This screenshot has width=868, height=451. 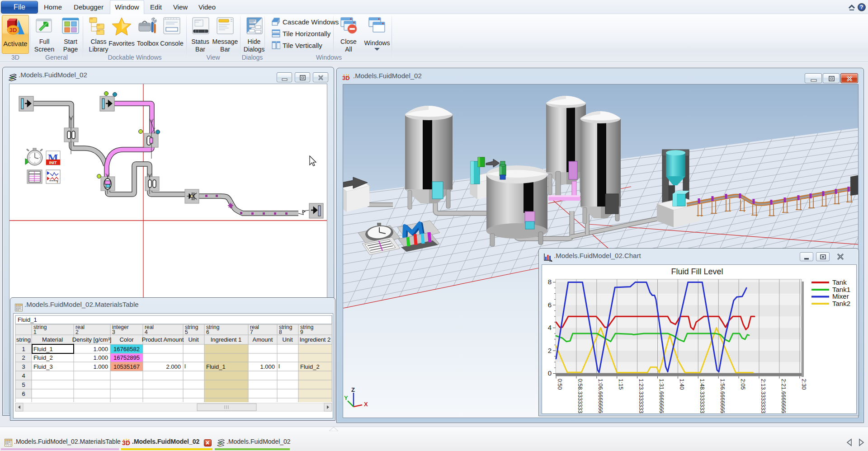 I want to click on svg-text: Tank2, so click(x=841, y=304).